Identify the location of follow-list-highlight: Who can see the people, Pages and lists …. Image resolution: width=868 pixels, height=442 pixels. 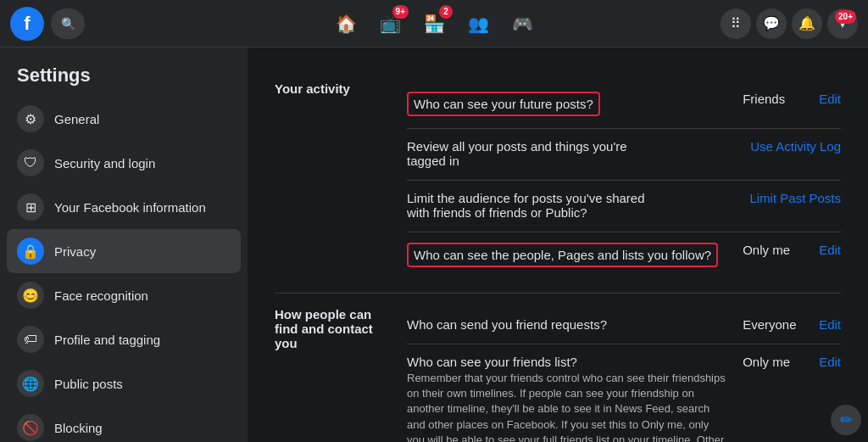
(563, 255).